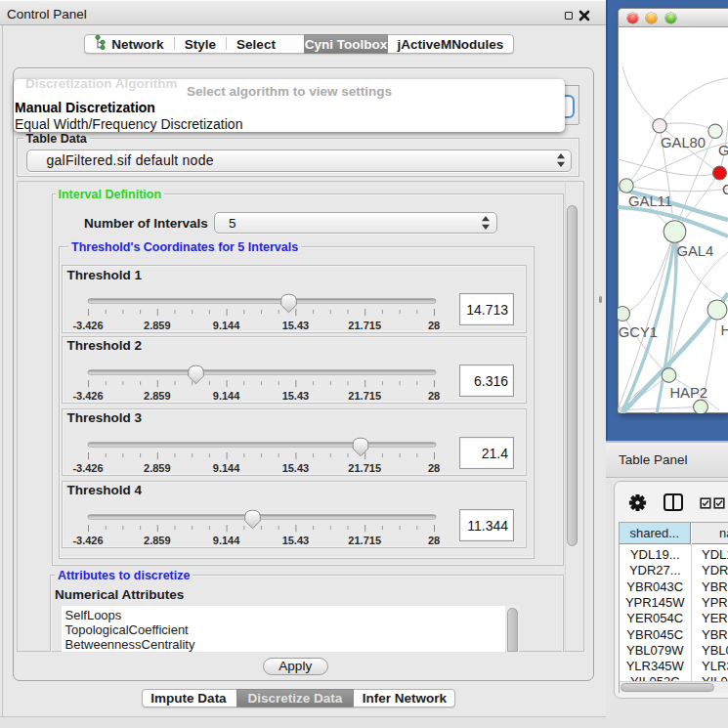  Describe the element at coordinates (683, 143) in the screenshot. I see `svg-text: GAL80` at that location.